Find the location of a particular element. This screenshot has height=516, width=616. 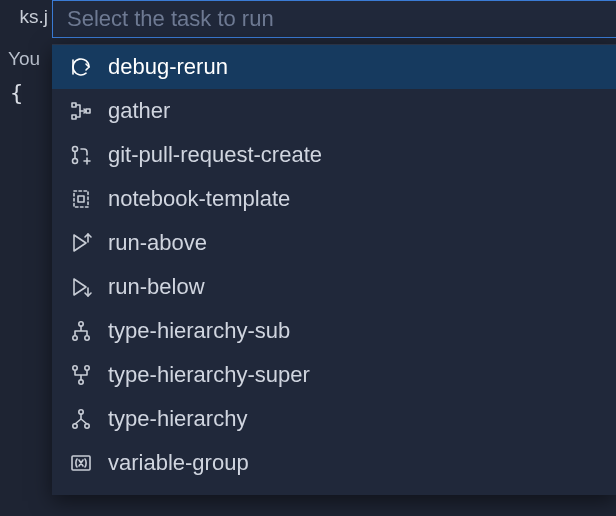

palette-input-wrap is located at coordinates (334, 19).